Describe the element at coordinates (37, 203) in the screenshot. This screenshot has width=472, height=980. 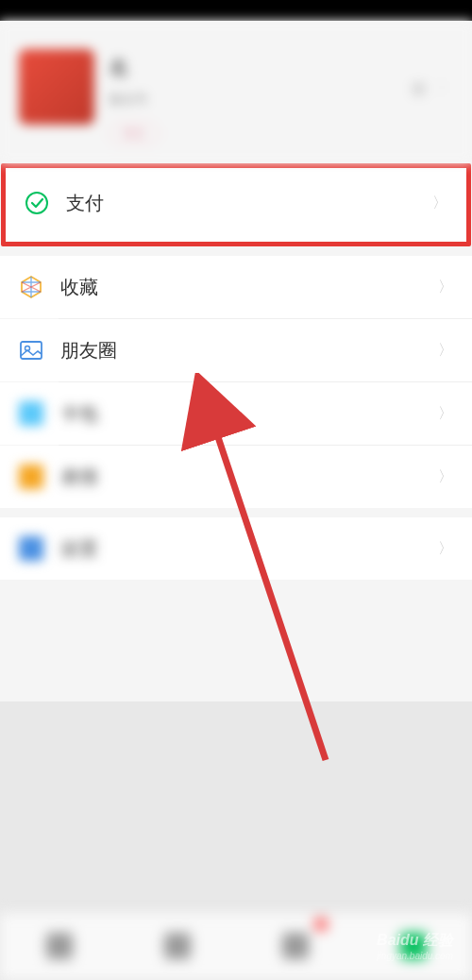
I see `wechat-pay-icon` at that location.